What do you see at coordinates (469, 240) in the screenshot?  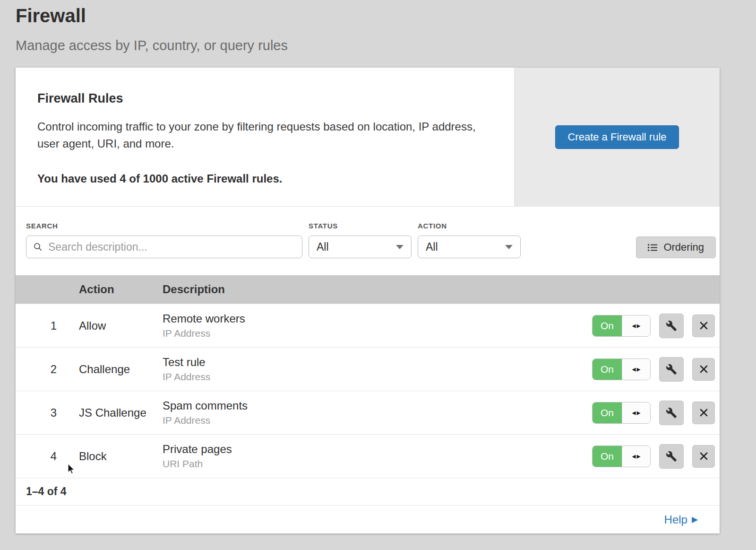 I see `action-filter-group: ACTION All` at bounding box center [469, 240].